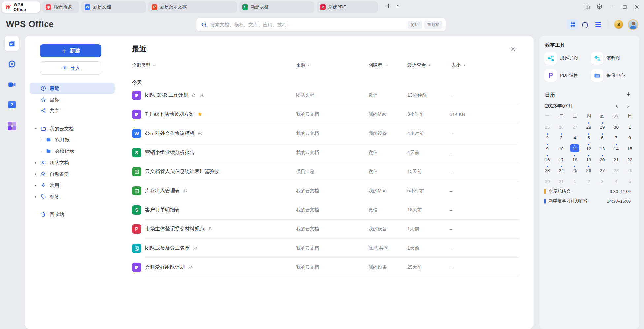 The height and width of the screenshot is (329, 644). Describe the element at coordinates (547, 158) in the screenshot. I see `calendar-day: 16` at that location.